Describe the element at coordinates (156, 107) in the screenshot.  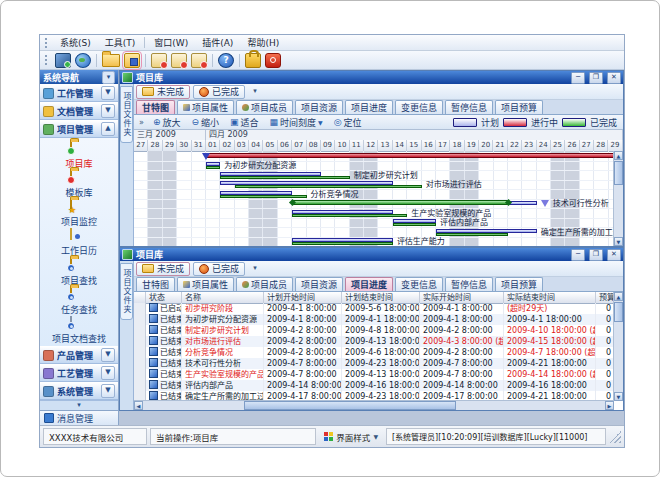
I see `gantt-tab-甘特图: 甘特图` at that location.